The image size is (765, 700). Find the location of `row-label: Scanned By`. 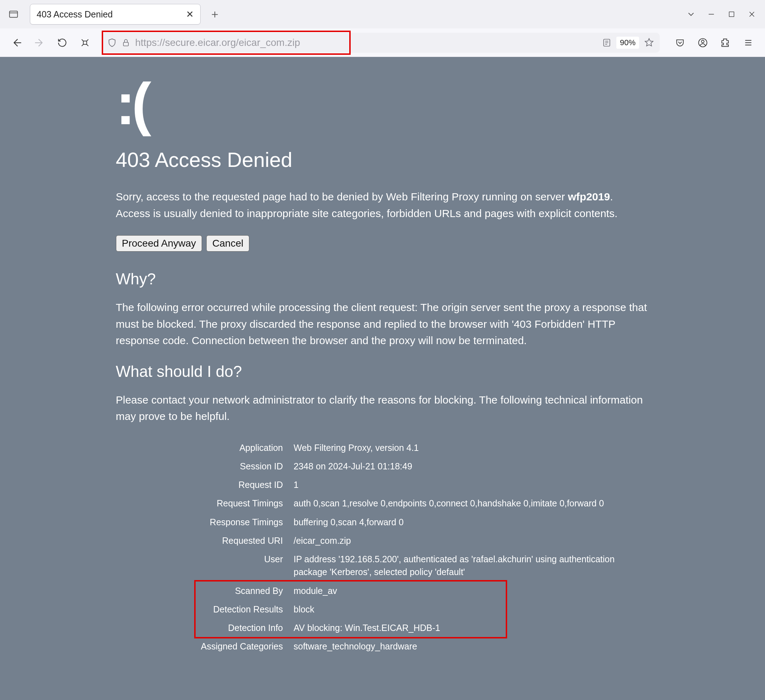

row-label: Scanned By is located at coordinates (200, 591).